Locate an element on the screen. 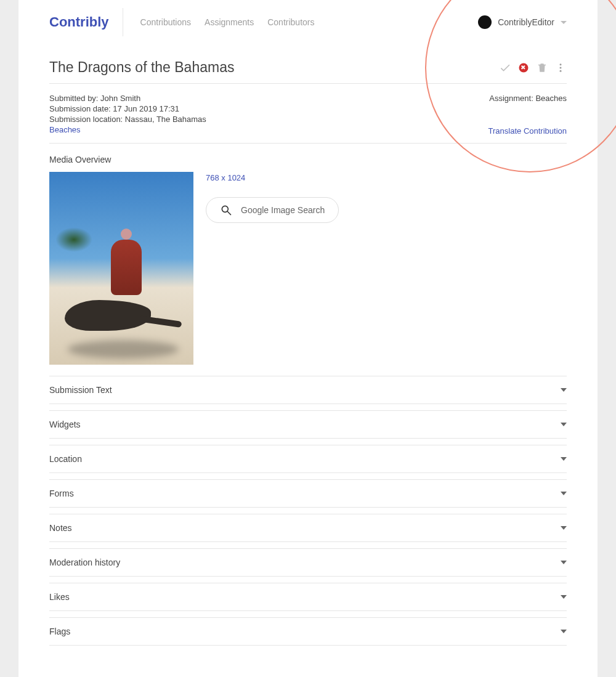  user-menu: ContriblyEditor is located at coordinates (522, 22).